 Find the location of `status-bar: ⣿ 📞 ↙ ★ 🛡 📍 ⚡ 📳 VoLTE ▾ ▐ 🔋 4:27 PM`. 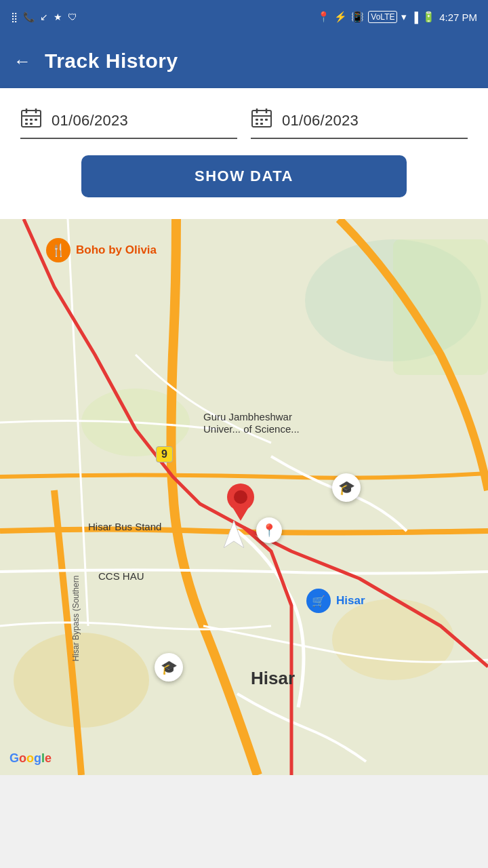

status-bar: ⣿ 📞 ↙ ★ 🛡 📍 ⚡ 📳 VoLTE ▾ ▐ 🔋 4:27 PM is located at coordinates (244, 17).